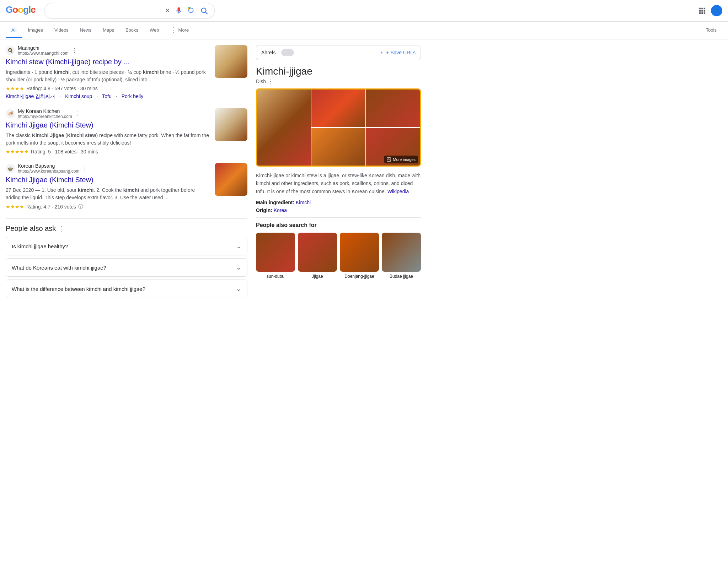 The image size is (728, 585). I want to click on grid-icon, so click(702, 11).